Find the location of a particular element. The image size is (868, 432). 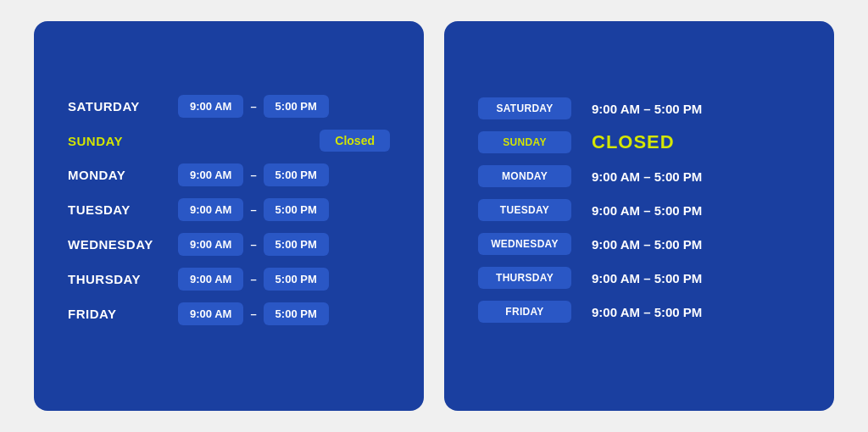

day-label-wednesday: WEDNESDAY is located at coordinates (123, 244).